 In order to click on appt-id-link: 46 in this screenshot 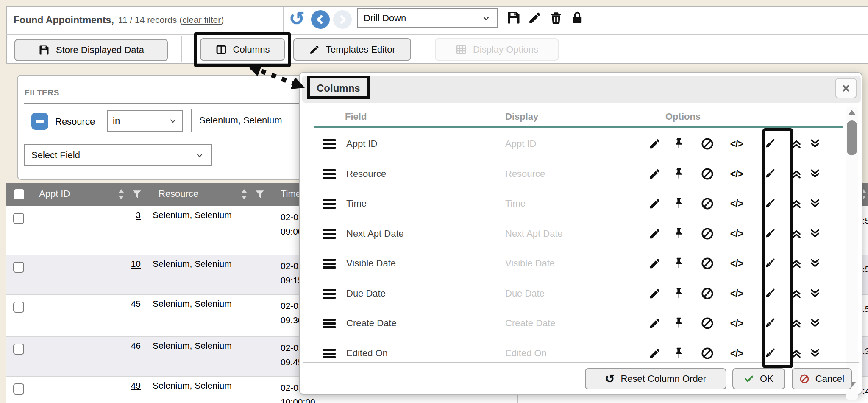, I will do `click(87, 346)`.